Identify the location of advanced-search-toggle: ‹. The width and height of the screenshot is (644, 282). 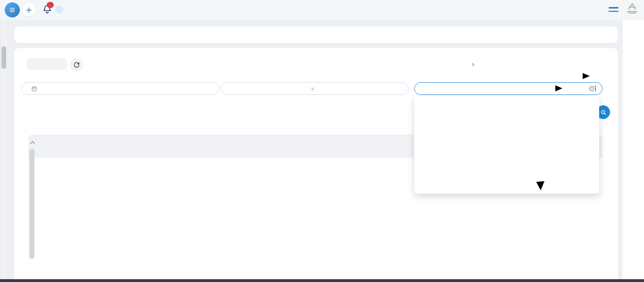
(533, 64).